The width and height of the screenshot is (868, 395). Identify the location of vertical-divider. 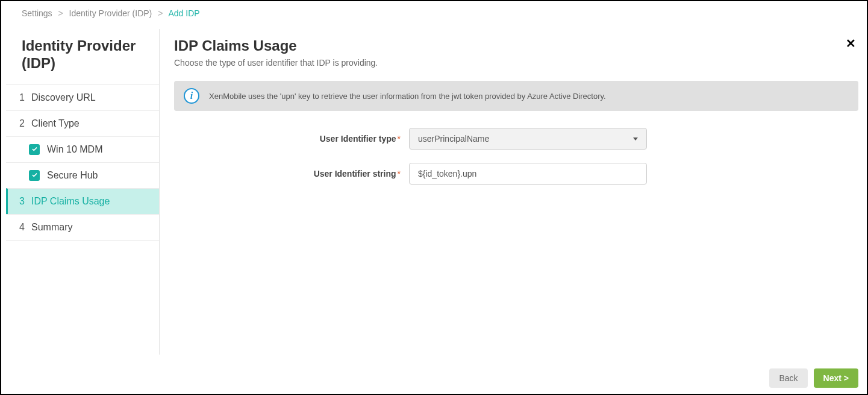
(159, 192).